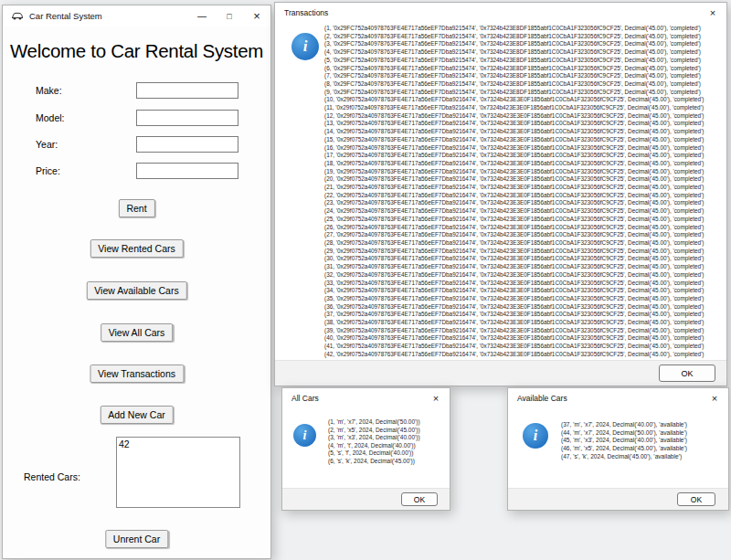 The width and height of the screenshot is (731, 560). Describe the element at coordinates (514, 331) in the screenshot. I see `transaction-line: (39, '0x29f0752a40978763FE4E717a56eEF7Db…` at that location.